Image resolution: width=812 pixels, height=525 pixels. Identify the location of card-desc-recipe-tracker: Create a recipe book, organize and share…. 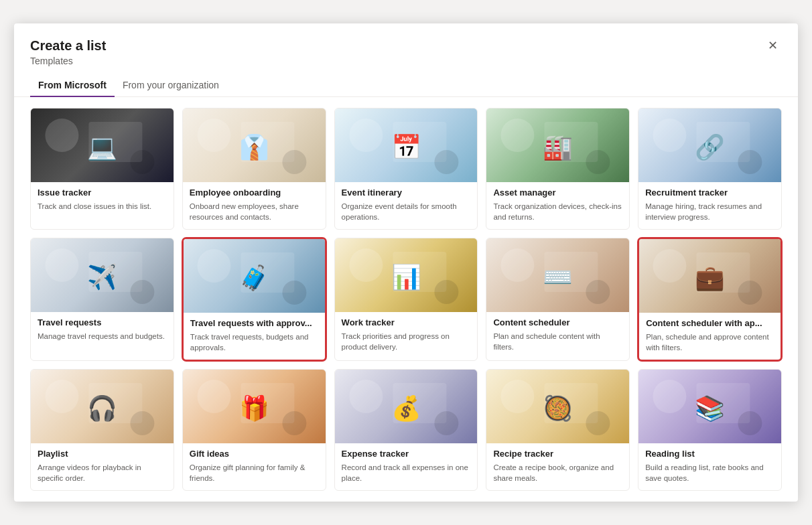
(557, 473).